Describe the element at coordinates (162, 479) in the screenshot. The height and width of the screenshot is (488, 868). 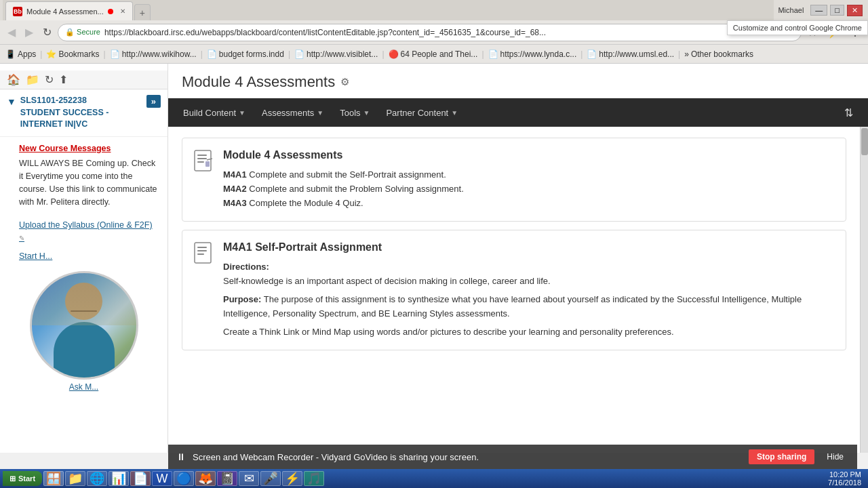
I see `taskbar-word-button: W` at that location.